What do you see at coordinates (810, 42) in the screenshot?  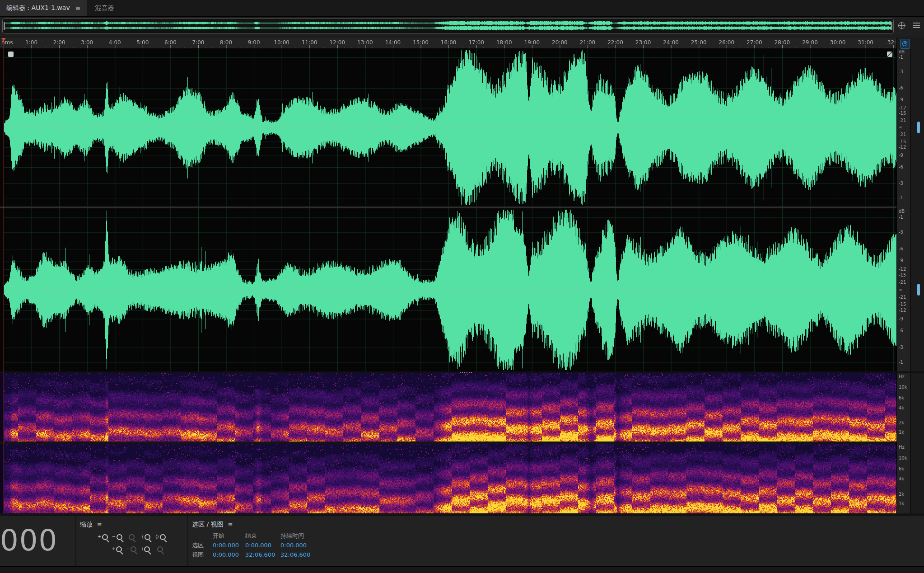 I see `ruler-minute-label: 29:00` at bounding box center [810, 42].